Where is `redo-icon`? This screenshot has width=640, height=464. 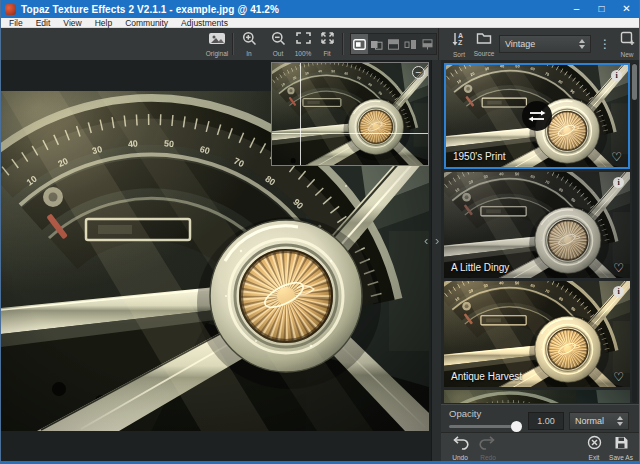
redo-icon is located at coordinates (488, 444).